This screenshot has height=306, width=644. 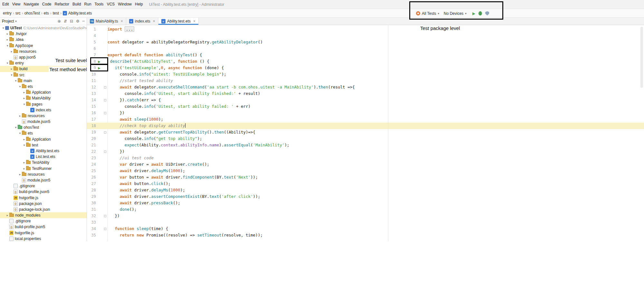 I want to click on code-line: }).catch(err => {, so click(x=376, y=100).